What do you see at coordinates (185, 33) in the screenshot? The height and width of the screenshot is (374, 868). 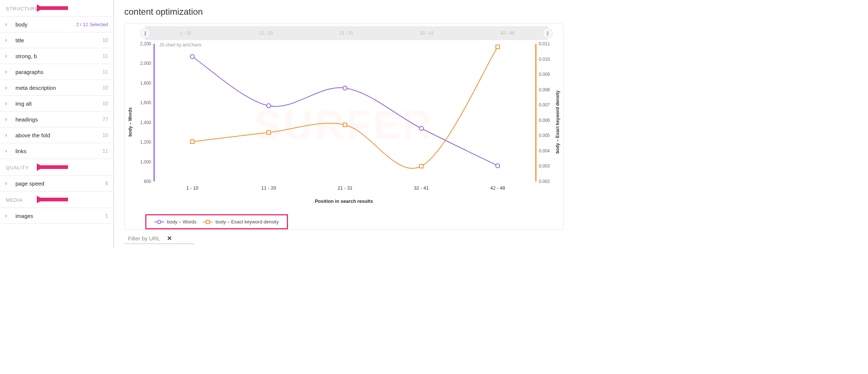 I see `range-cat: 1 - 10` at bounding box center [185, 33].